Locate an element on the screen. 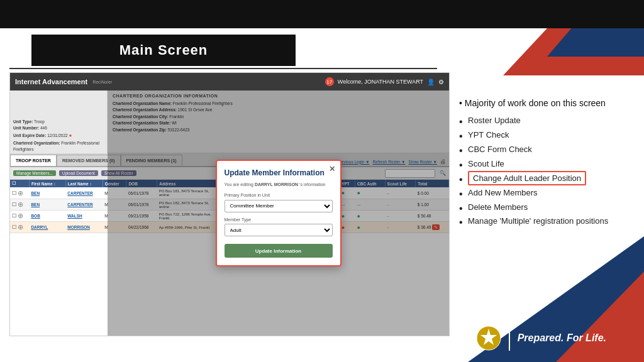  bullet-item: Change Adult Leader Position is located at coordinates (542, 178).